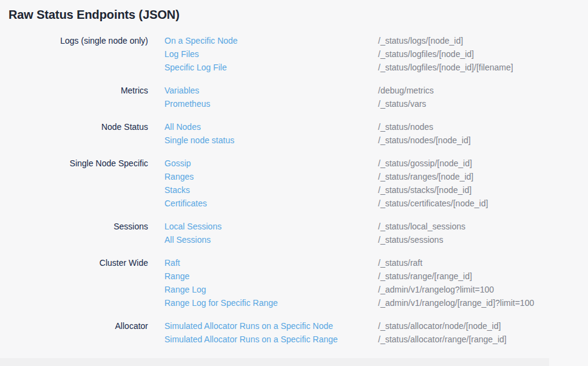  What do you see at coordinates (83, 233) in the screenshot?
I see `endpoint-category-label: Sessions` at bounding box center [83, 233].